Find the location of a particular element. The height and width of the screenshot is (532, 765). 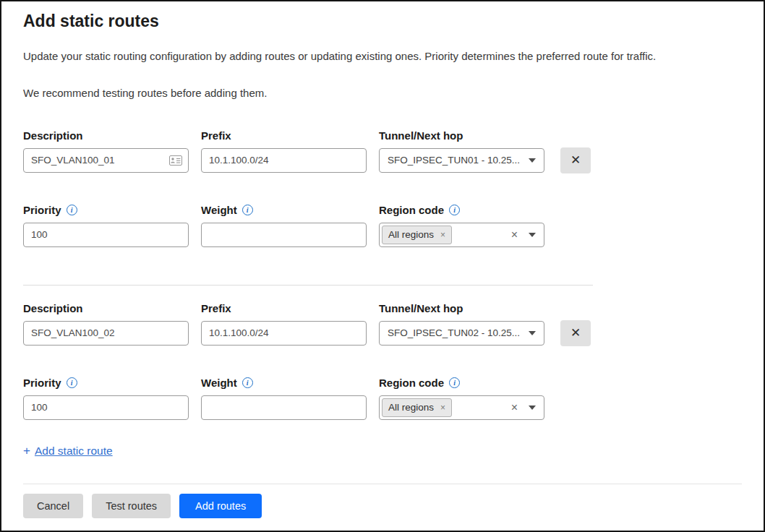

tunnel-select: SFO_IPSEC_TUN01 - 10.25... is located at coordinates (461, 160).